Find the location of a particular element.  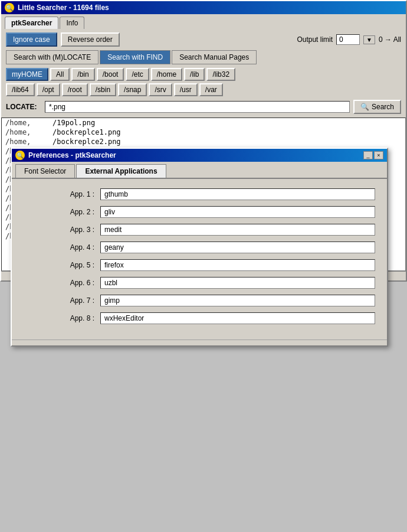

tab-info: Info is located at coordinates (72, 22).